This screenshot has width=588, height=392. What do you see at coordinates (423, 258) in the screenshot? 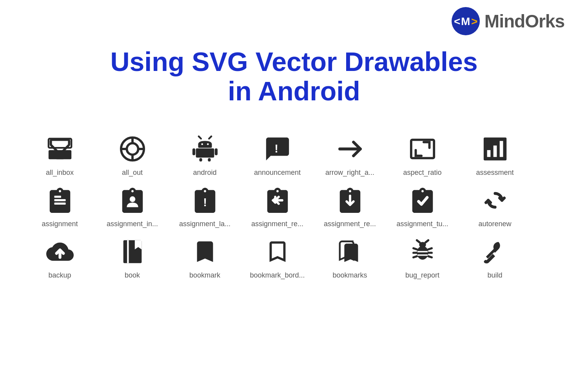
I see `icon-bug_report: bug_report` at bounding box center [423, 258].